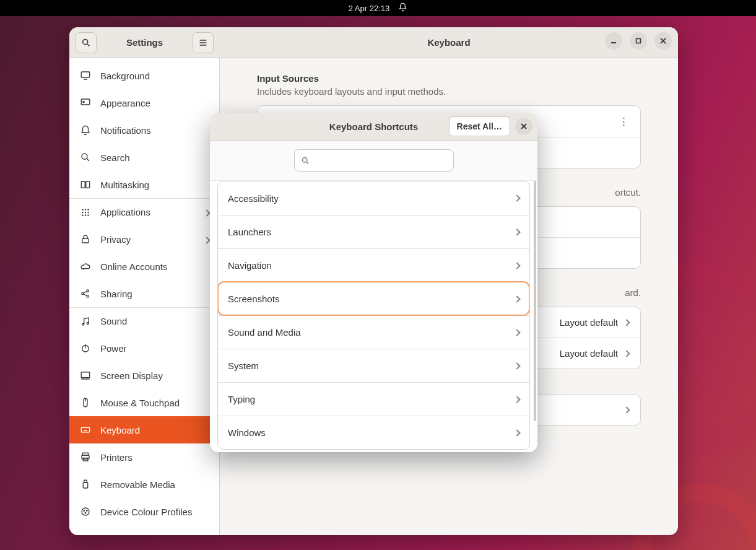 The image size is (756, 550). Describe the element at coordinates (144, 457) in the screenshot. I see `sidebar-item-printers: Printers` at that location.